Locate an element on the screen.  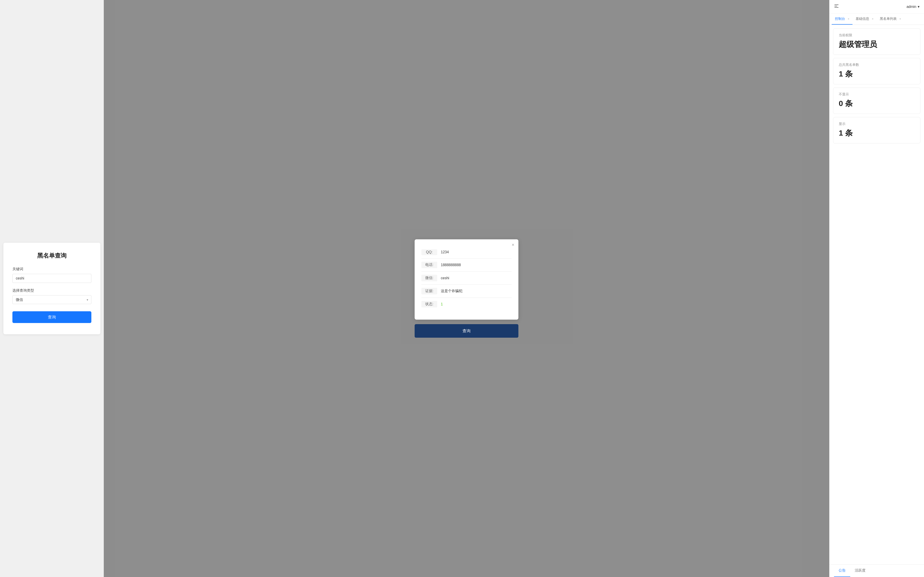
menu-icon is located at coordinates (837, 6).